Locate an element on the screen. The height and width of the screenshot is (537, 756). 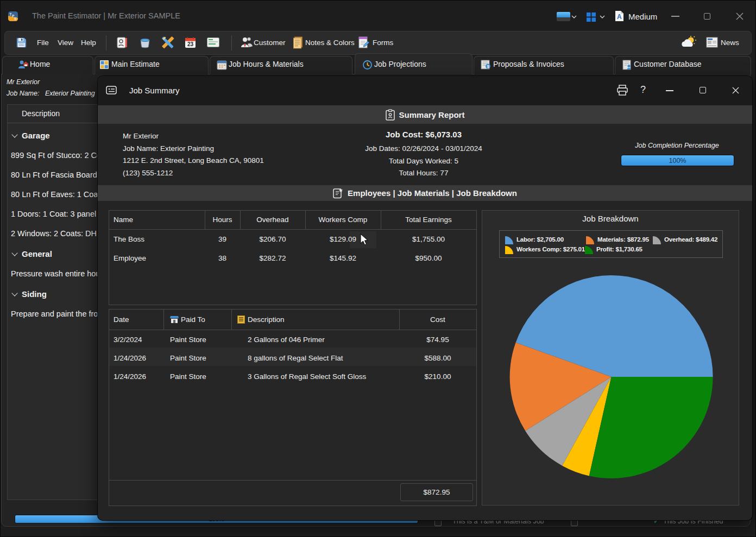
svg-text: A is located at coordinates (619, 17).